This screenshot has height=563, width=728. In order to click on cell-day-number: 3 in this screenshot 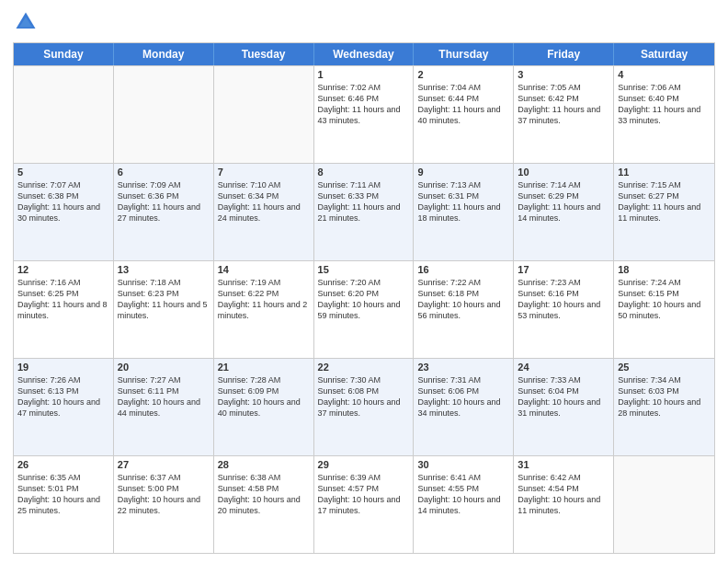, I will do `click(563, 75)`.